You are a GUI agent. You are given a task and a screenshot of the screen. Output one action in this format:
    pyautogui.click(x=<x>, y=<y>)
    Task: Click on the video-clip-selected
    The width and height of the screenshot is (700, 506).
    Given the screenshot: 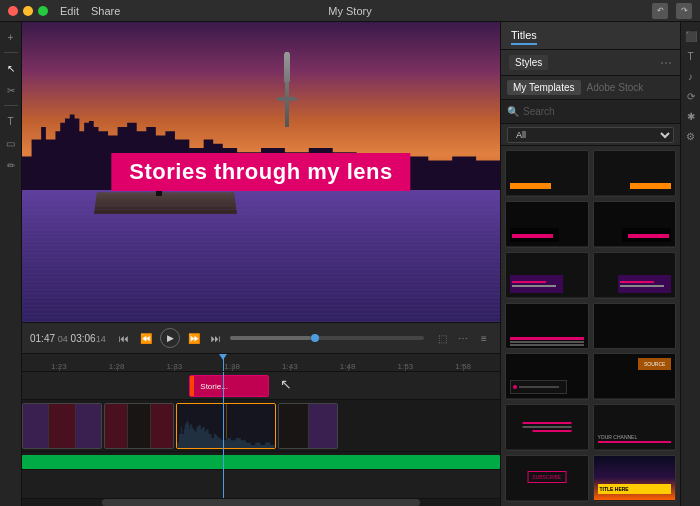 What is the action you would take?
    pyautogui.click(x=226, y=426)
    